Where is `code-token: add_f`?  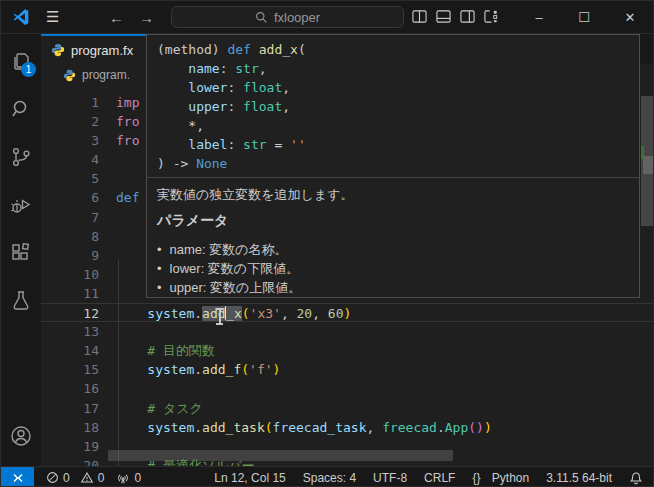
code-token: add_f is located at coordinates (222, 370).